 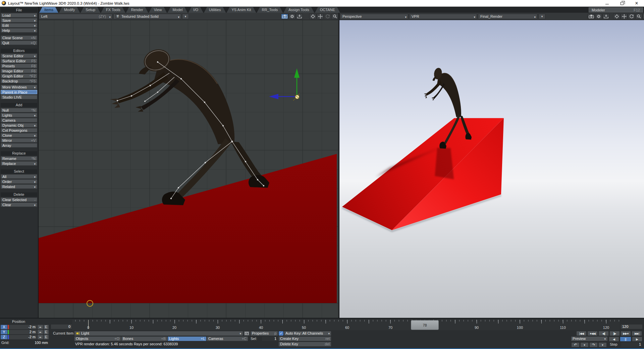 I want to click on light-move-gizmo, so click(x=284, y=84).